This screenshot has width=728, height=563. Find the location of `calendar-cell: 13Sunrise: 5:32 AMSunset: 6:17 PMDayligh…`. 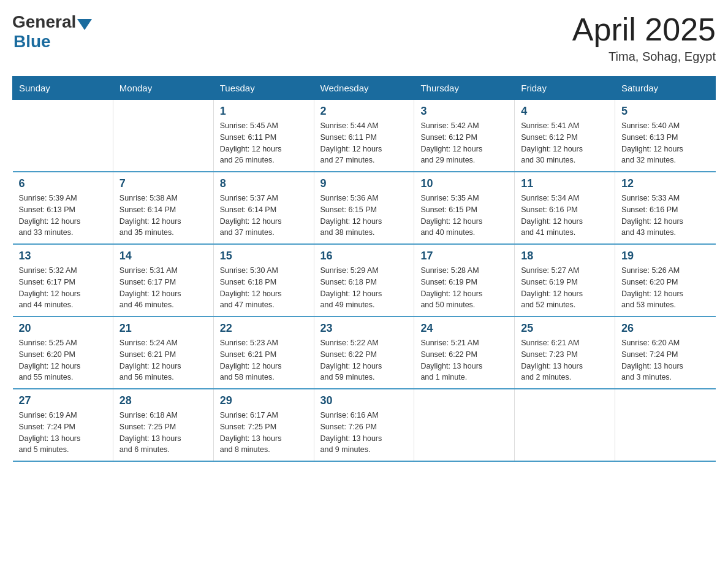

calendar-cell: 13Sunrise: 5:32 AMSunset: 6:17 PMDayligh… is located at coordinates (63, 280).